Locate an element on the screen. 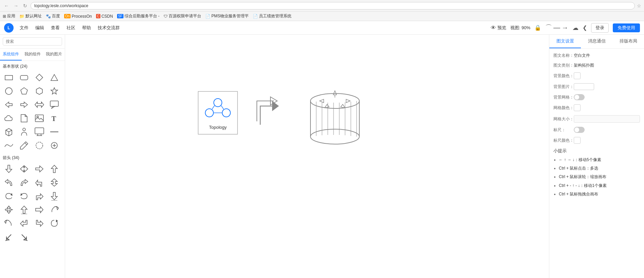 The image size is (644, 278). drum-shape is located at coordinates (335, 117).